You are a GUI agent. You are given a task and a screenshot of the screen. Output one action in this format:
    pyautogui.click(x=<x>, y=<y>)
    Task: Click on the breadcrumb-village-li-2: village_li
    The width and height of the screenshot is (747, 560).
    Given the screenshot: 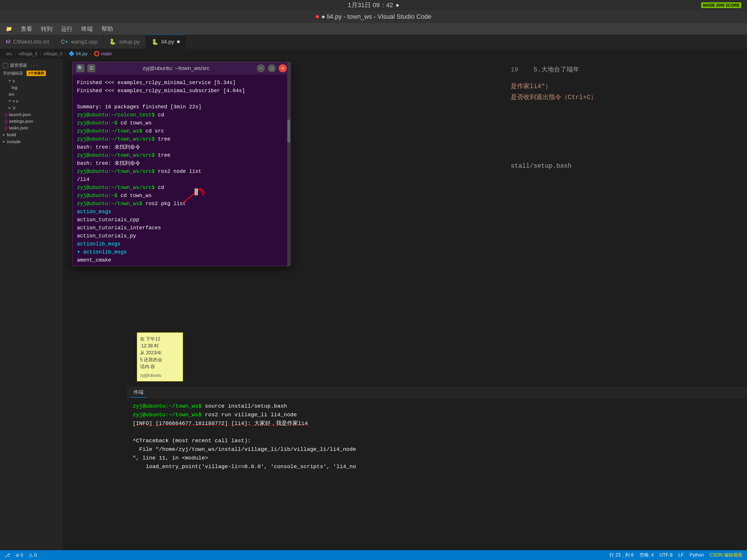 What is the action you would take?
    pyautogui.click(x=53, y=54)
    